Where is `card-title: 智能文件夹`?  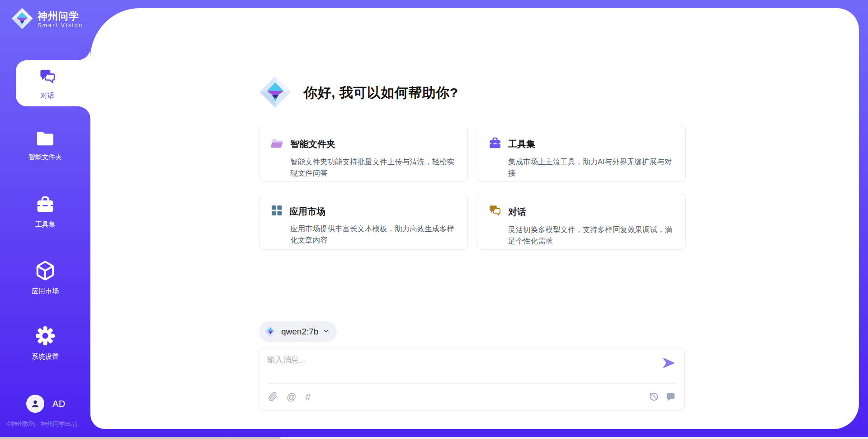
card-title: 智能文件夹 is located at coordinates (313, 144).